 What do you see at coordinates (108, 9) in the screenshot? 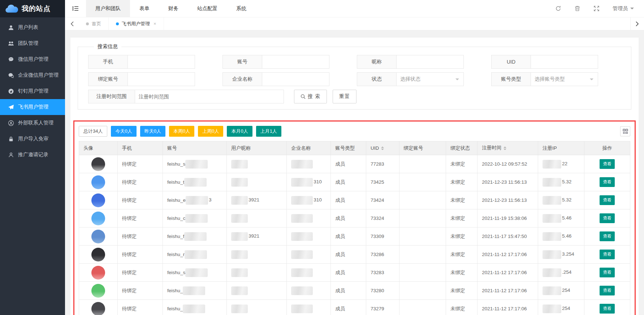
I see `topnav-item-users-teams: 用户和团队` at bounding box center [108, 9].